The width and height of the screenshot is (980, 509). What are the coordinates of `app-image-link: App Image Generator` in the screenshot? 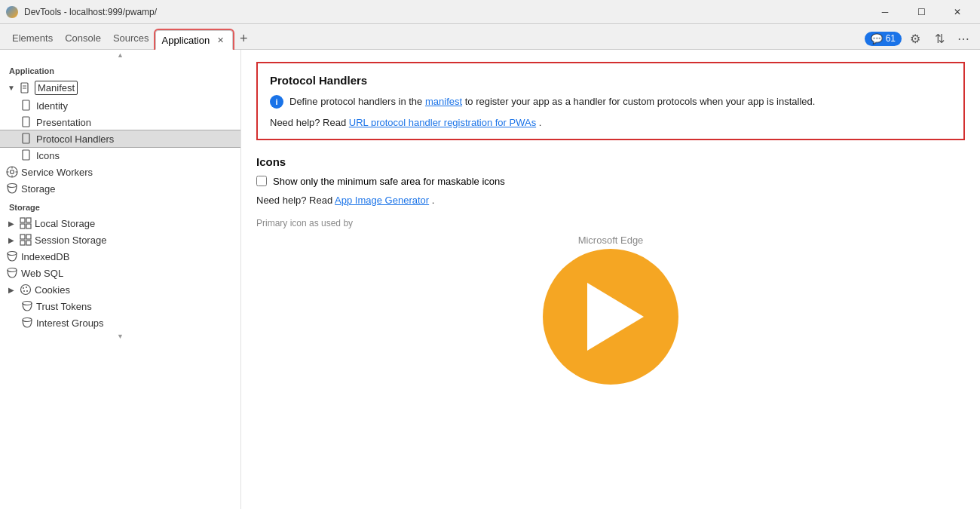 It's located at (381, 201).